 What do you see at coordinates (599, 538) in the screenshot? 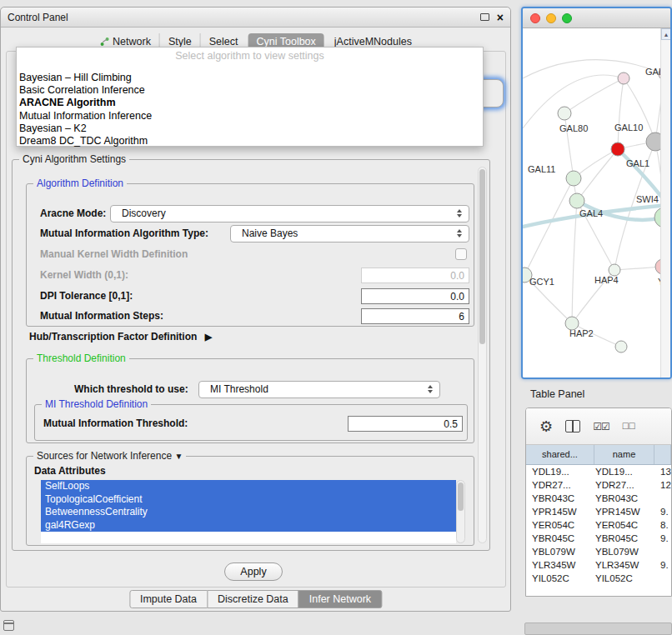
I see `table-row: YBR045CYBR045C9.` at bounding box center [599, 538].